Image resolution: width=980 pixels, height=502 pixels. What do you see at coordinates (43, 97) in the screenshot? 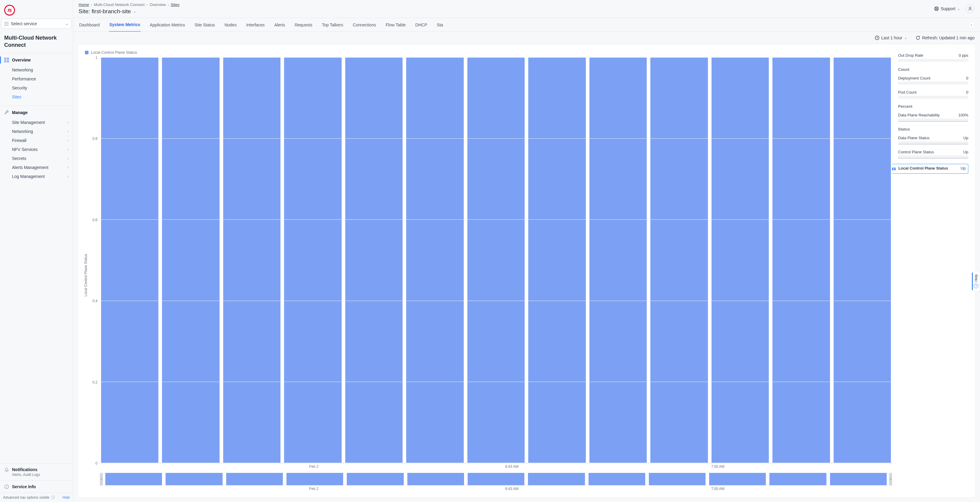
I see `sidebar-item-sites: Sites` at bounding box center [43, 97].